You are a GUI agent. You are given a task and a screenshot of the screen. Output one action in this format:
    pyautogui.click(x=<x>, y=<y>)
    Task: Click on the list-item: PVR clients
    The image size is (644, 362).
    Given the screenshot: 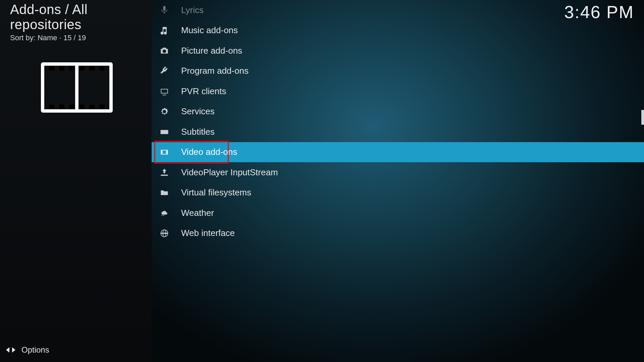 What is the action you would take?
    pyautogui.click(x=398, y=91)
    